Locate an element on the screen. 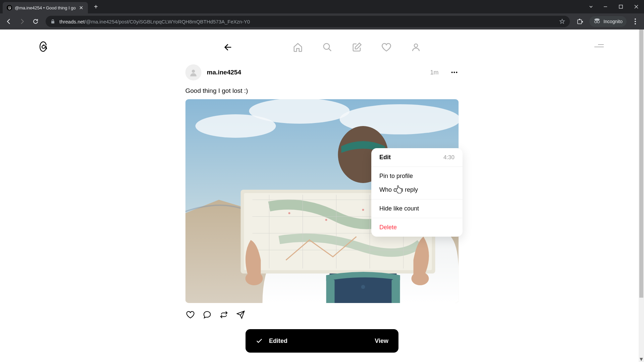 Image resolution: width=644 pixels, height=362 pixels. cursor-pointer-icon is located at coordinates (399, 190).